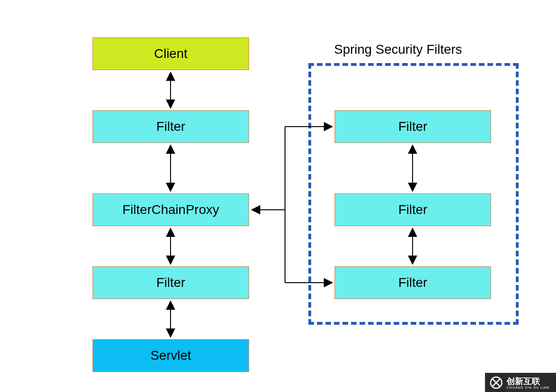  I want to click on watermark-text: 创新互联 CHUANG XIN HU LIAN, so click(528, 382).